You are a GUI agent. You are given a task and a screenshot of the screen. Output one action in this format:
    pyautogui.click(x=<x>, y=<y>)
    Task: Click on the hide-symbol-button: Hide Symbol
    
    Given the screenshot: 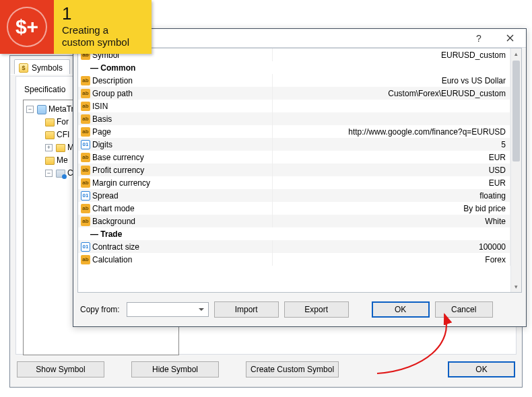 What is the action you would take?
    pyautogui.click(x=175, y=369)
    